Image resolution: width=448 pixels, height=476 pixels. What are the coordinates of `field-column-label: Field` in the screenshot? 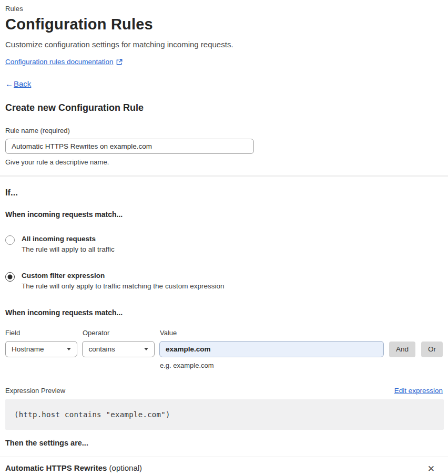 It's located at (44, 333).